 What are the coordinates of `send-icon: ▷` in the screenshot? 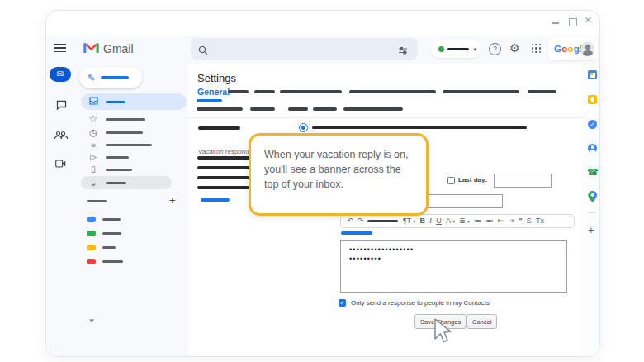 It's located at (93, 157).